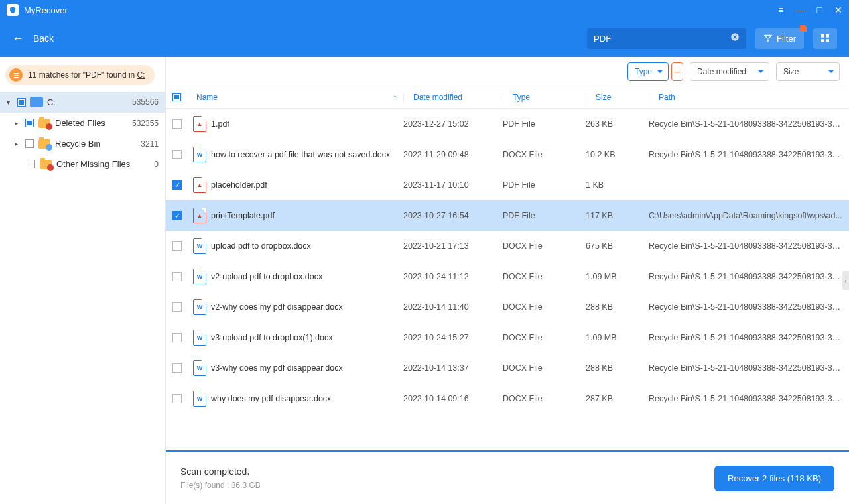 The image size is (849, 504). Describe the element at coordinates (507, 307) in the screenshot. I see `table-row: Wv2-why does my pdf disappear.docx2022-1…` at that location.